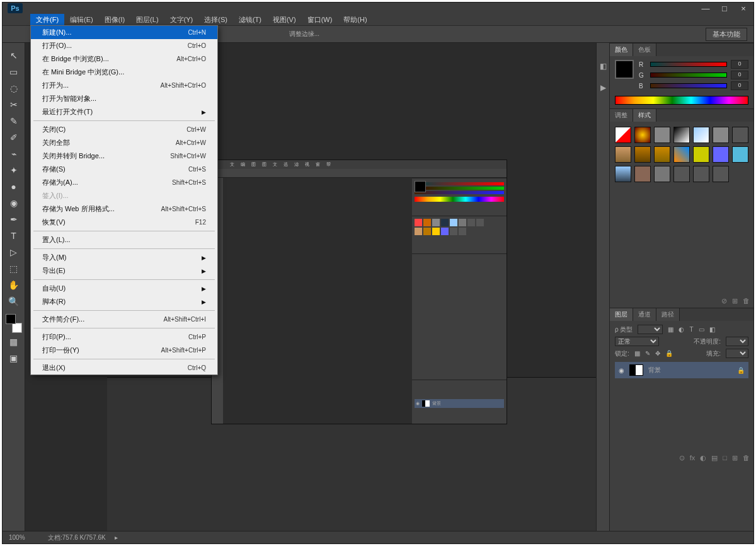 This screenshot has height=546, width=756. I want to click on menu-item: 在 Mini Bridge 中浏览(G)..., so click(124, 72).